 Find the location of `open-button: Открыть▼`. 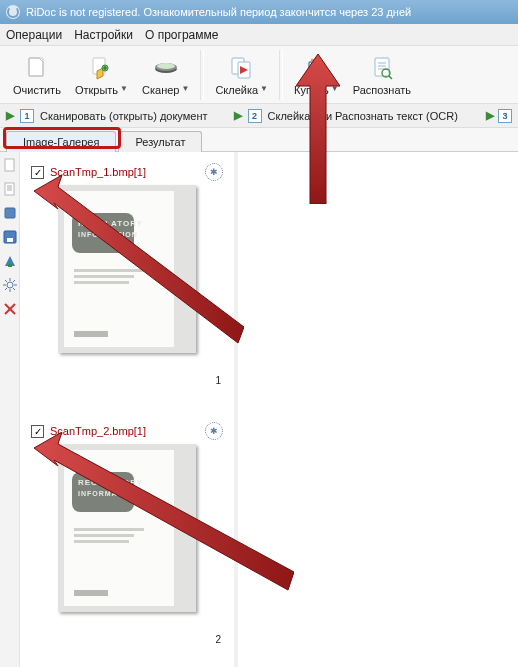

open-button: Открыть▼ is located at coordinates (102, 75).